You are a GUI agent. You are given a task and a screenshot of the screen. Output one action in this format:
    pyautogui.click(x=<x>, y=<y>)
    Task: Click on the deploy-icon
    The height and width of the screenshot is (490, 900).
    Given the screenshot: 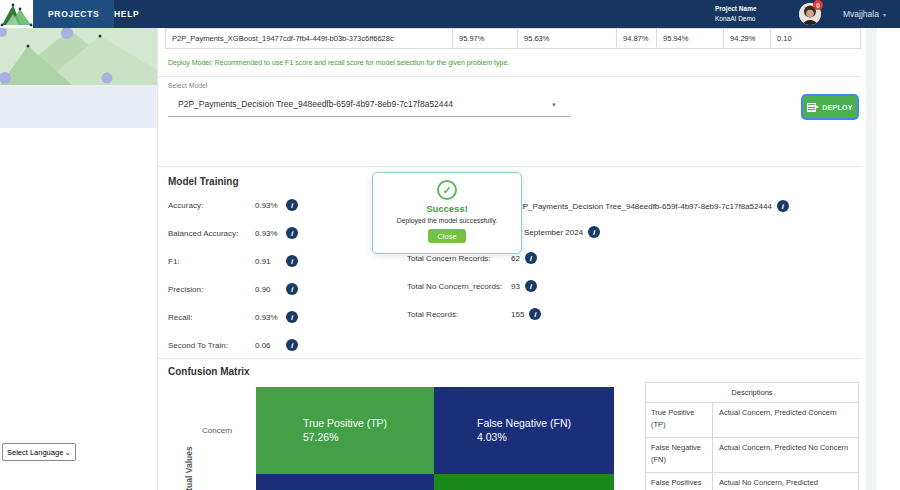 What is the action you would take?
    pyautogui.click(x=812, y=108)
    